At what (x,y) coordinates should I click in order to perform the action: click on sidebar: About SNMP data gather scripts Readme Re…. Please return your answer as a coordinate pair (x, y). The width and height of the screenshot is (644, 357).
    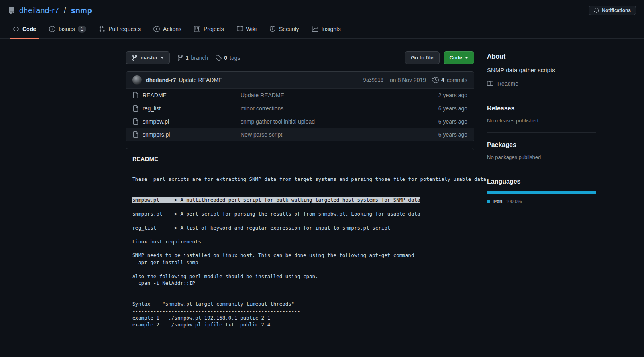
    Looking at the image, I should click on (542, 132).